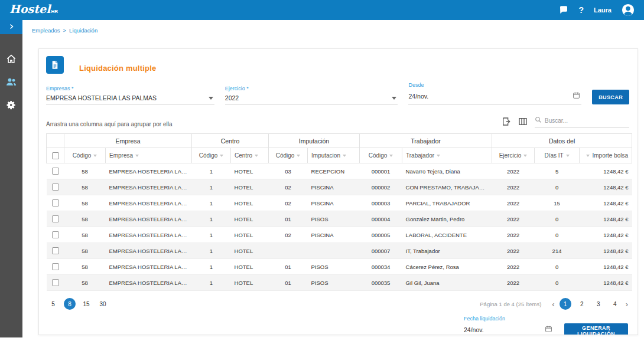 Image resolution: width=644 pixels, height=354 pixels. I want to click on table-cell: HOTEL, so click(250, 188).